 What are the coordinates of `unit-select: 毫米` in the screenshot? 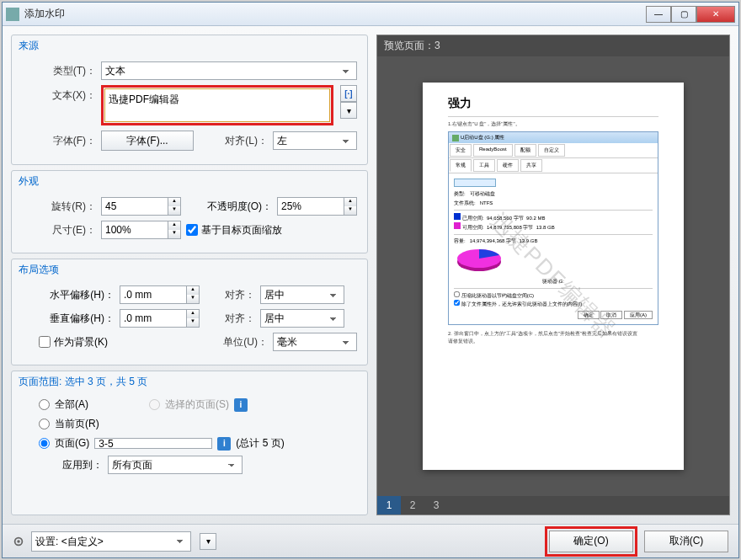 It's located at (315, 342).